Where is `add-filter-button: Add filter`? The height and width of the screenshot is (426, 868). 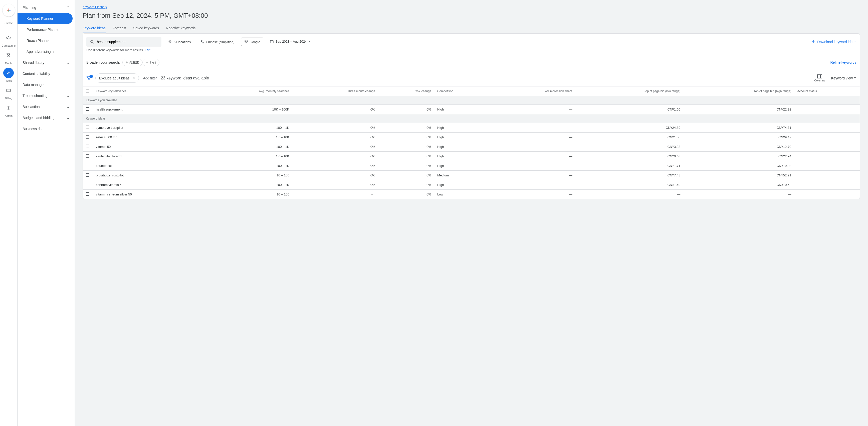
add-filter-button: Add filter is located at coordinates (150, 78).